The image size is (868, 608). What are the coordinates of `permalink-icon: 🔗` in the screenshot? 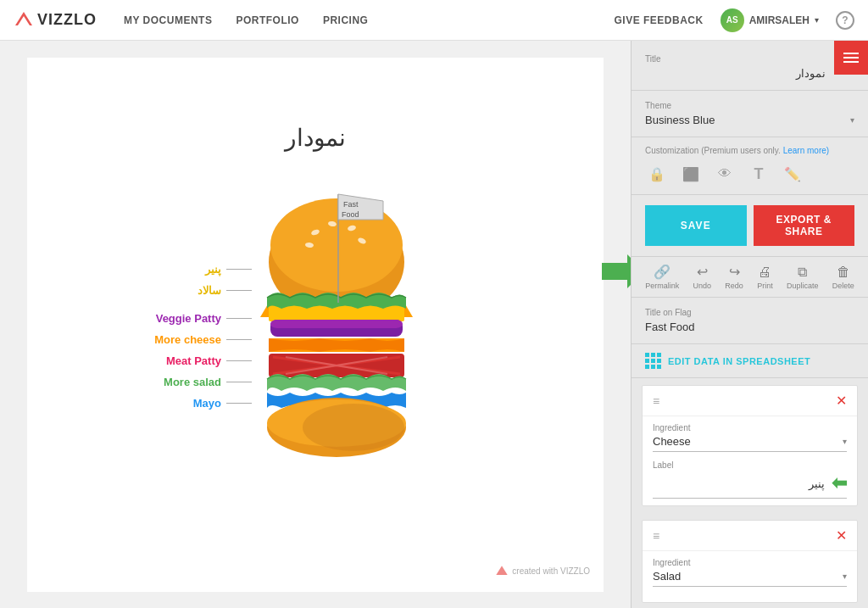 It's located at (662, 271).